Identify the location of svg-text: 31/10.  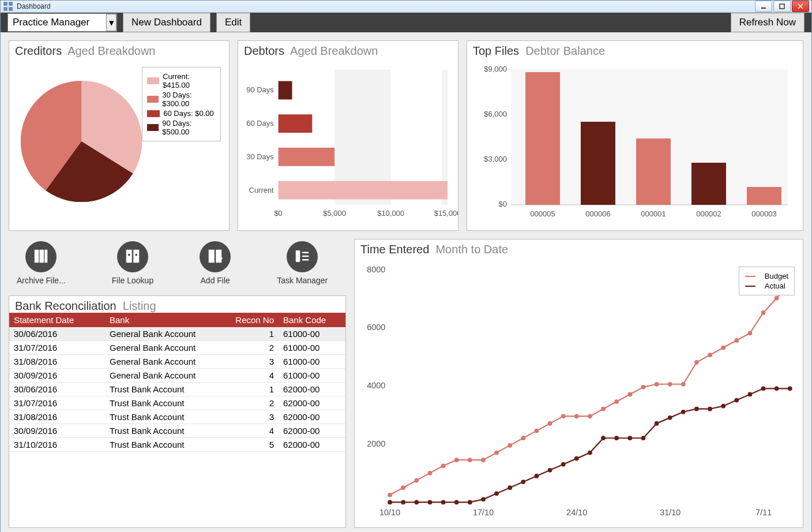
(670, 512).